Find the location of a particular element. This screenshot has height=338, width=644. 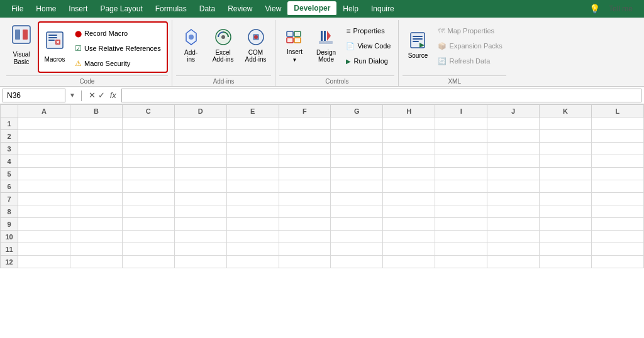

cell-L12 is located at coordinates (618, 262).